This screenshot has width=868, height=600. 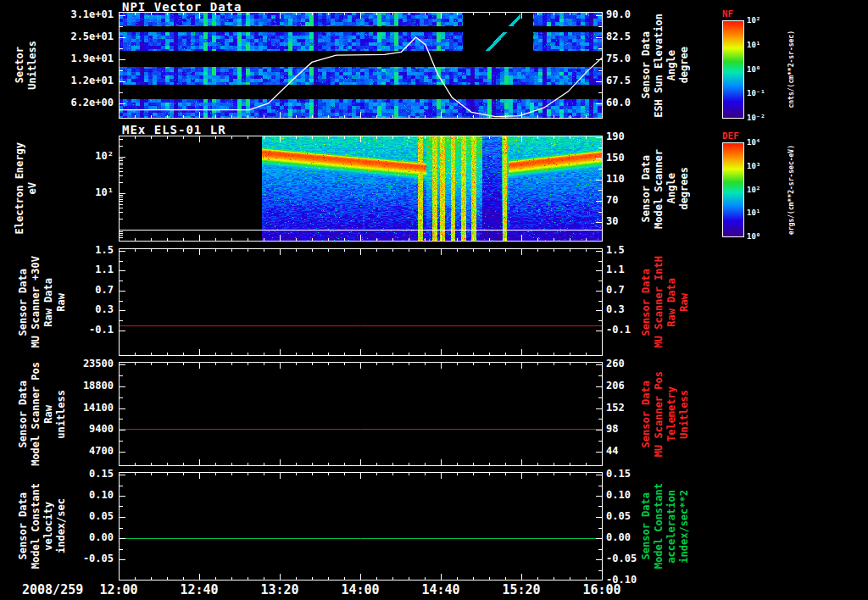 What do you see at coordinates (361, 65) in the screenshot?
I see `plot-area-npi-vector-data` at bounding box center [361, 65].